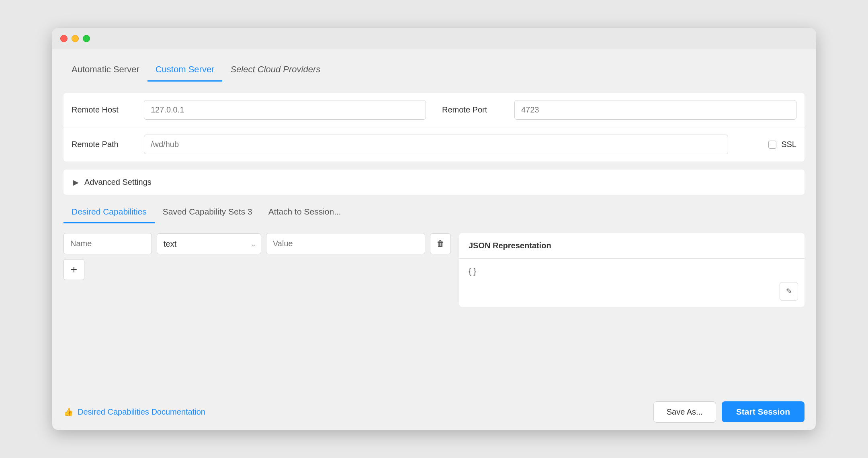 Image resolution: width=868 pixels, height=458 pixels. I want to click on capability-value-input, so click(346, 243).